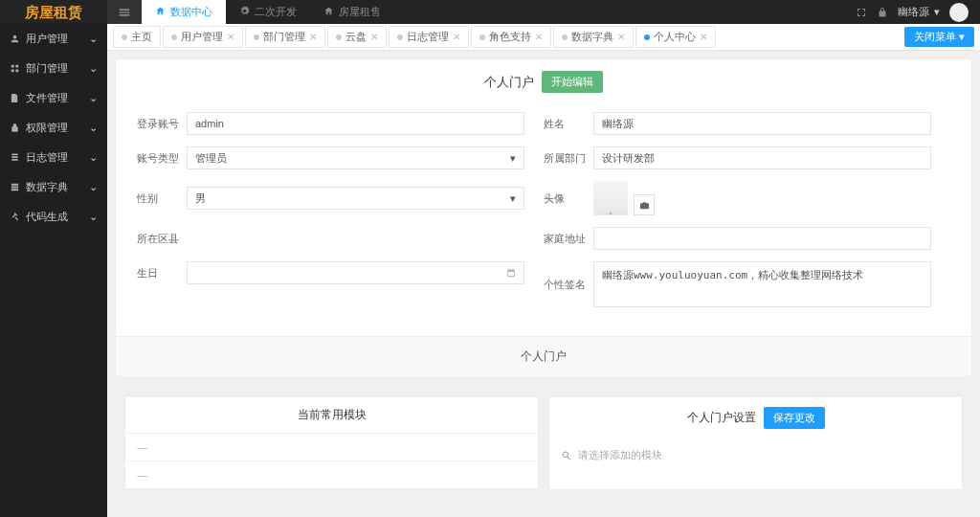 The height and width of the screenshot is (517, 980). What do you see at coordinates (509, 82) in the screenshot?
I see `panel-title: 个人门户` at bounding box center [509, 82].